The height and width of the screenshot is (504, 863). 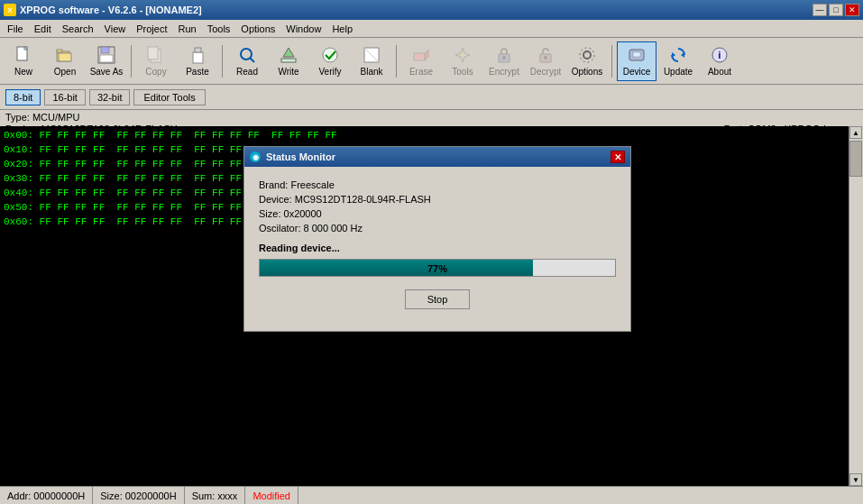 What do you see at coordinates (431, 495) in the screenshot?
I see `status-bar: Addr: 00000000H Size: 00200000H Sum: xxx…` at bounding box center [431, 495].